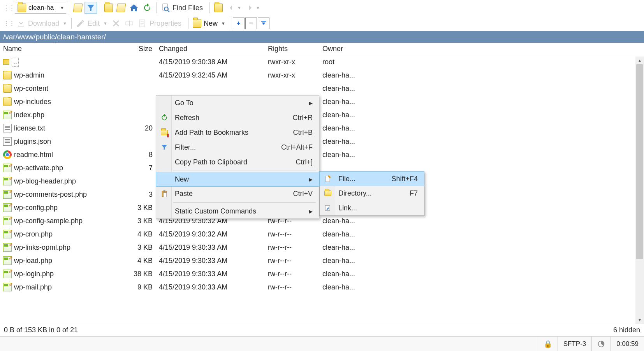  I want to click on scroll-up-icon: ▴, so click(640, 60).